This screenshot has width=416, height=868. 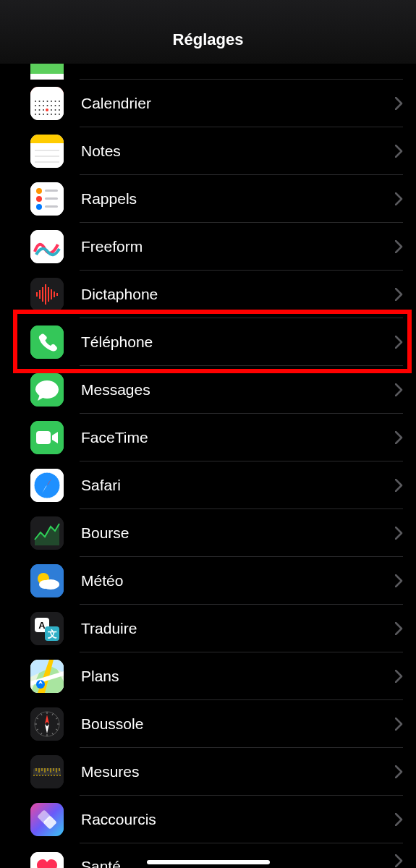 I want to click on settings-row-calendrier: Calendrier, so click(x=208, y=103).